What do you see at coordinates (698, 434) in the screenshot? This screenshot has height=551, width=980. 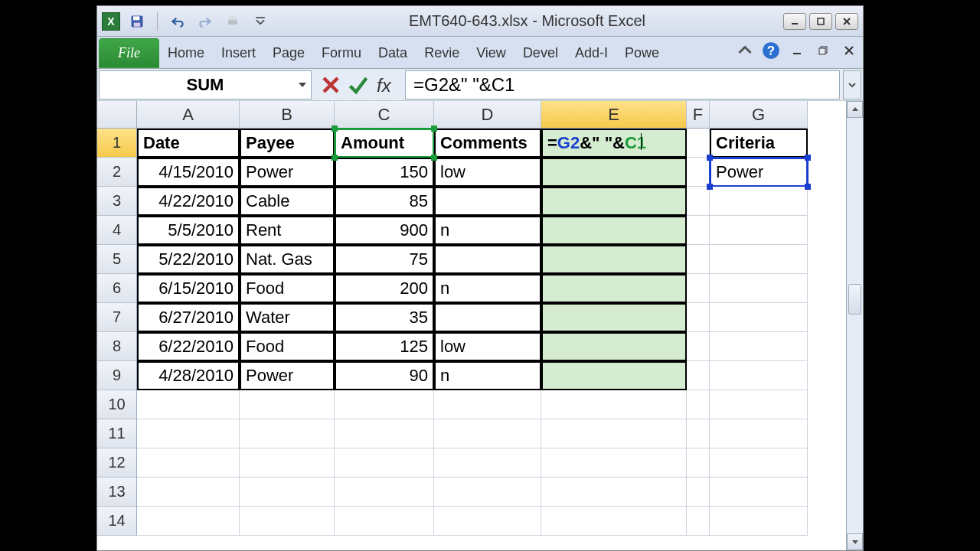 I see `cell-F11` at bounding box center [698, 434].